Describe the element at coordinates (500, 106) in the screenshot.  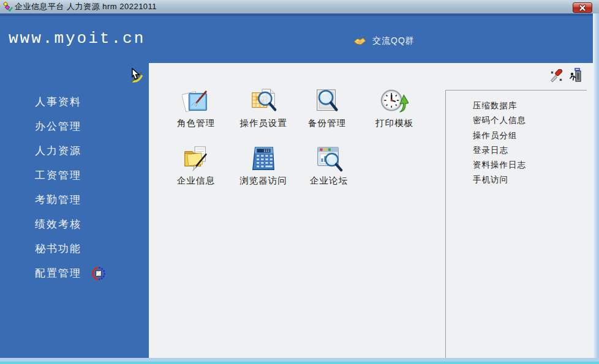
I see `link-compress-database: 压缩数据库` at that location.